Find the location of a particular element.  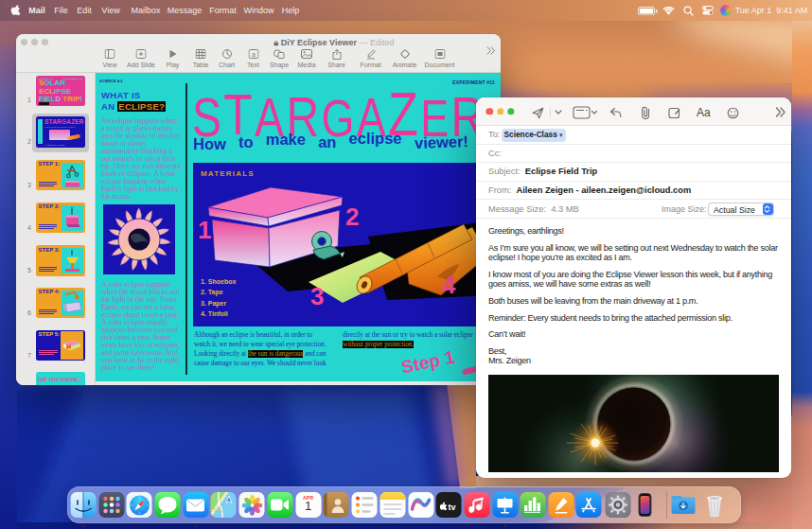

svg-text: 4 is located at coordinates (449, 285).